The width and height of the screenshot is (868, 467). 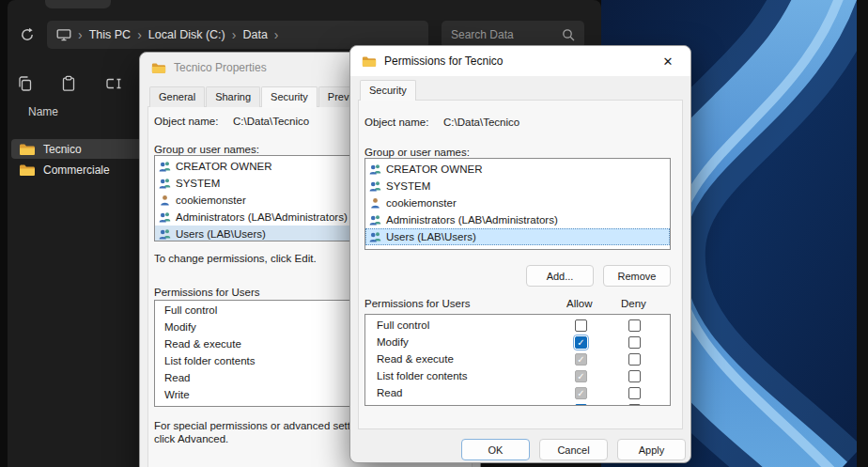 I want to click on breadcrumb-local-disk: Local Disk (C:), so click(x=187, y=35).